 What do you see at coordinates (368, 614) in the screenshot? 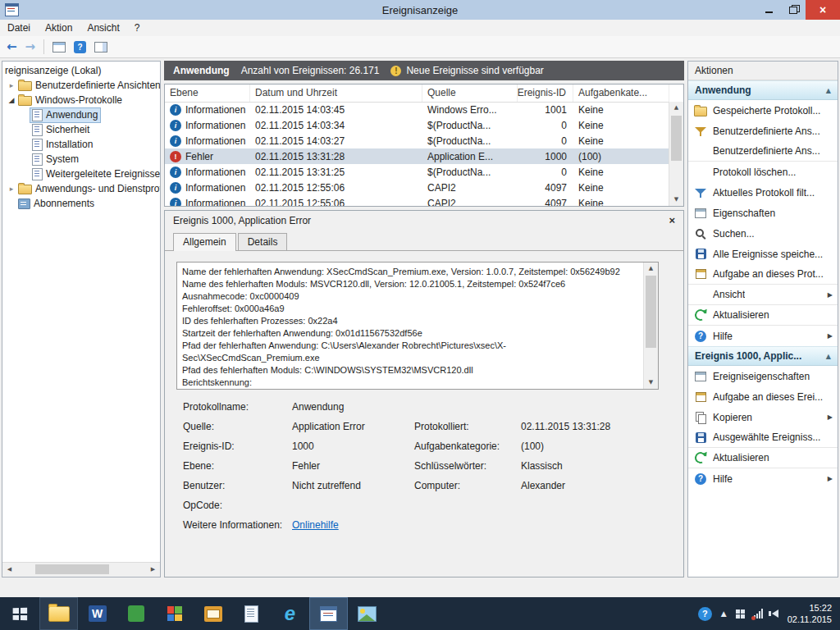
I see `taskbar-paint` at bounding box center [368, 614].